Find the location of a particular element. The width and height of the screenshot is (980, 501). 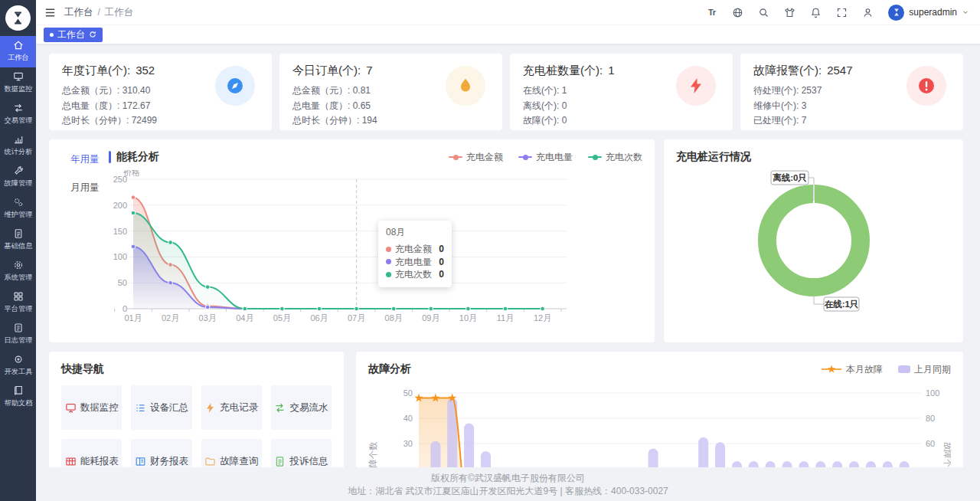

stats-row: 年度订单(个):352总金额（元）: 310.40总电量（度）: 172.67总… is located at coordinates (506, 92).